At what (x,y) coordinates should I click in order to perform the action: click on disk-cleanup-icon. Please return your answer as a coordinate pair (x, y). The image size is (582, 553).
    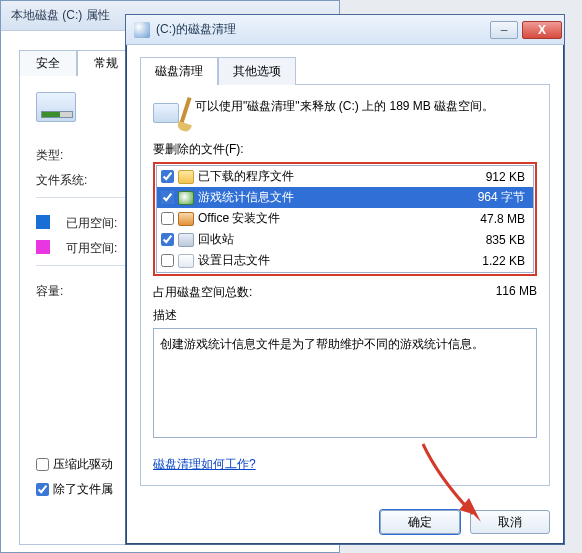
    Looking at the image, I should click on (169, 113).